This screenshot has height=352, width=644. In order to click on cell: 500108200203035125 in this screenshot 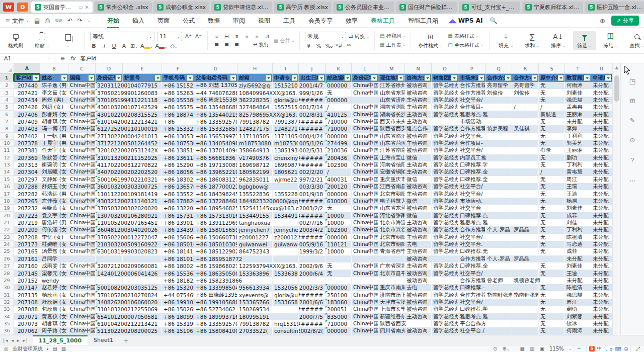, I will do `click(109, 288)`.